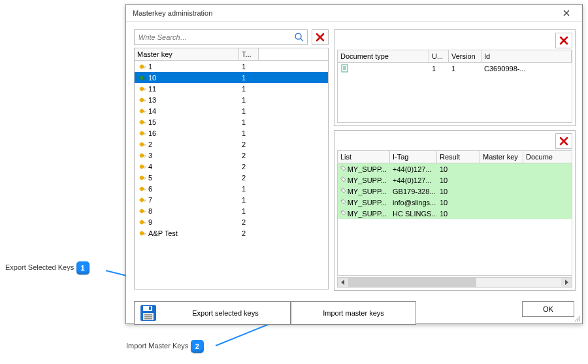 The image size is (588, 364). What do you see at coordinates (39, 267) in the screenshot?
I see `callout-1-text: Export Selected Keys` at bounding box center [39, 267].